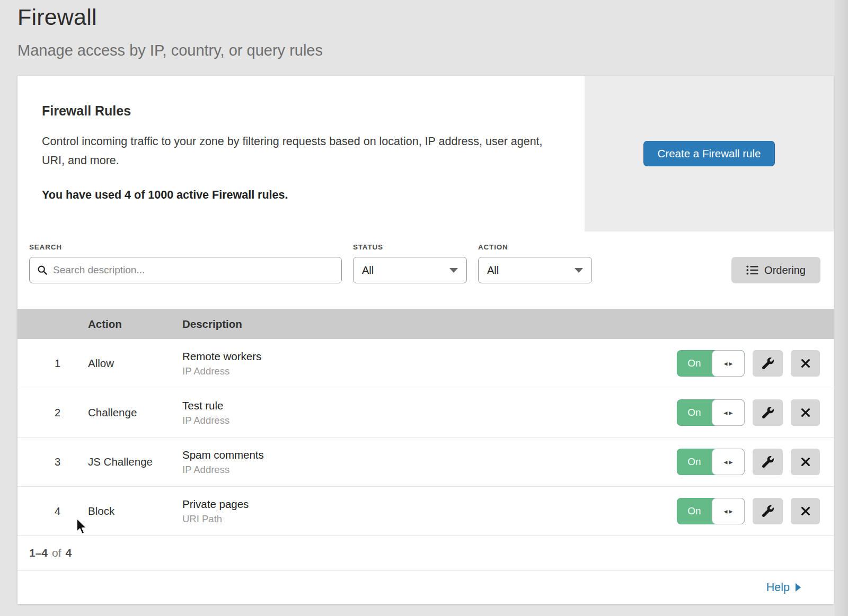  I want to click on status-label: STATUS, so click(368, 247).